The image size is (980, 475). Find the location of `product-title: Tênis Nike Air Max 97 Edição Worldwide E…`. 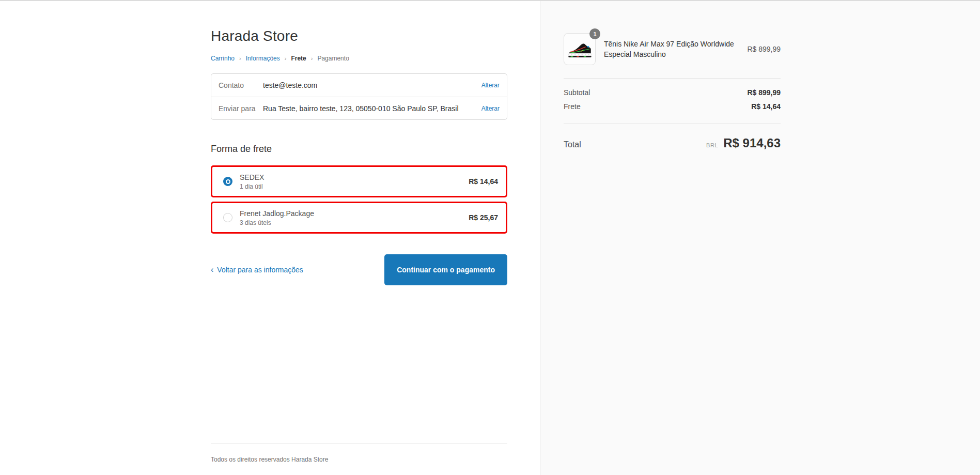

product-title: Tênis Nike Air Max 97 Edição Worldwide E… is located at coordinates (671, 50).